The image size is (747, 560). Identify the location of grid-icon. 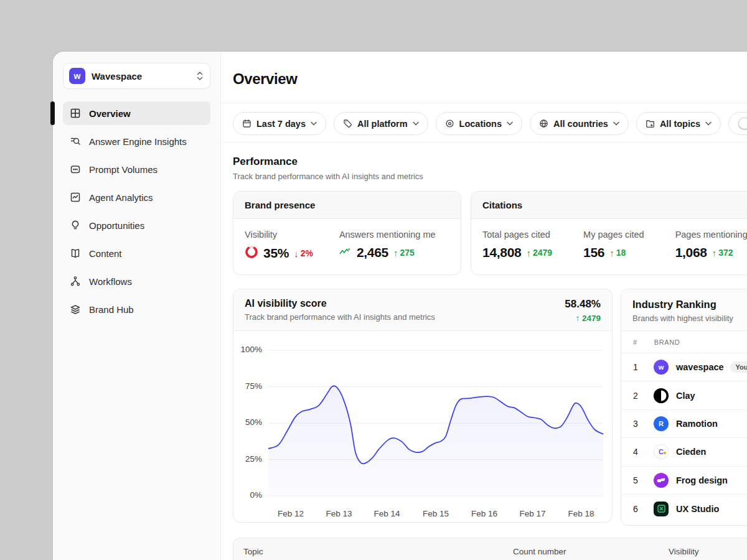
(75, 113).